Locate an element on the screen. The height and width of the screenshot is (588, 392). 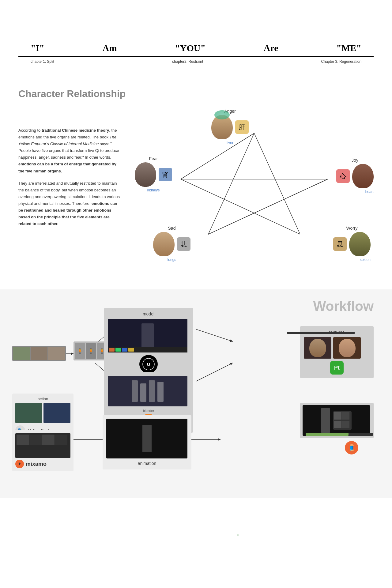
animation-screen is located at coordinates (147, 439).